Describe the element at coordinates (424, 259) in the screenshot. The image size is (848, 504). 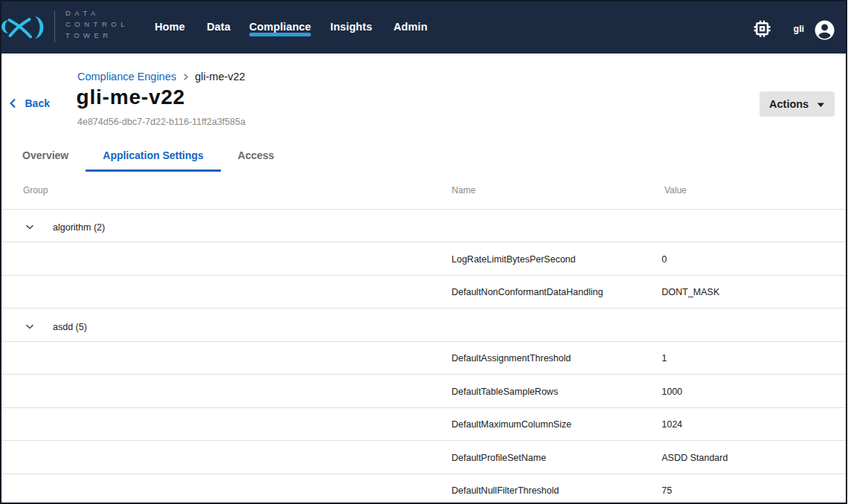
I see `setting-row: LogRateLimitBytesPerSecond 0` at that location.